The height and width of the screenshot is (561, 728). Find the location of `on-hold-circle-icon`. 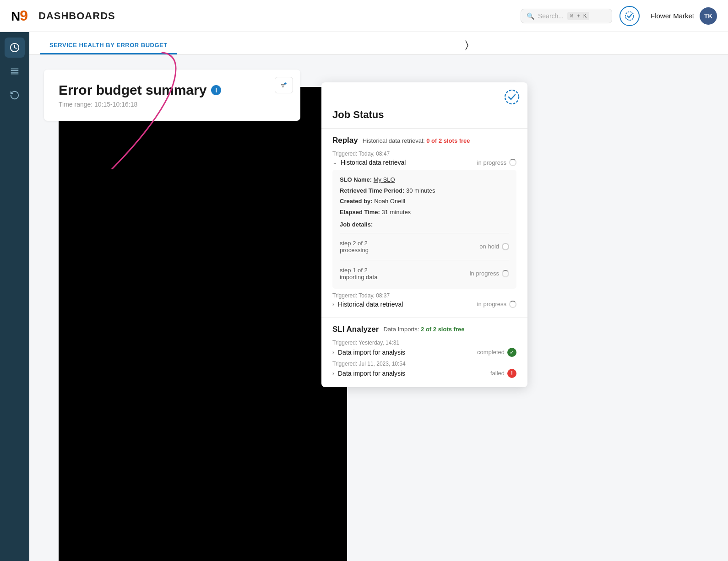

on-hold-circle-icon is located at coordinates (505, 247).